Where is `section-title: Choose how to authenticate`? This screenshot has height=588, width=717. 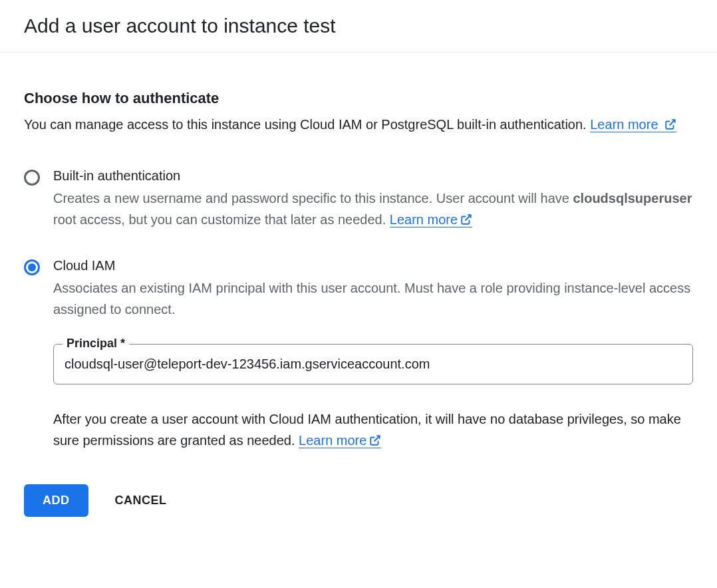 section-title: Choose how to authenticate is located at coordinates (358, 98).